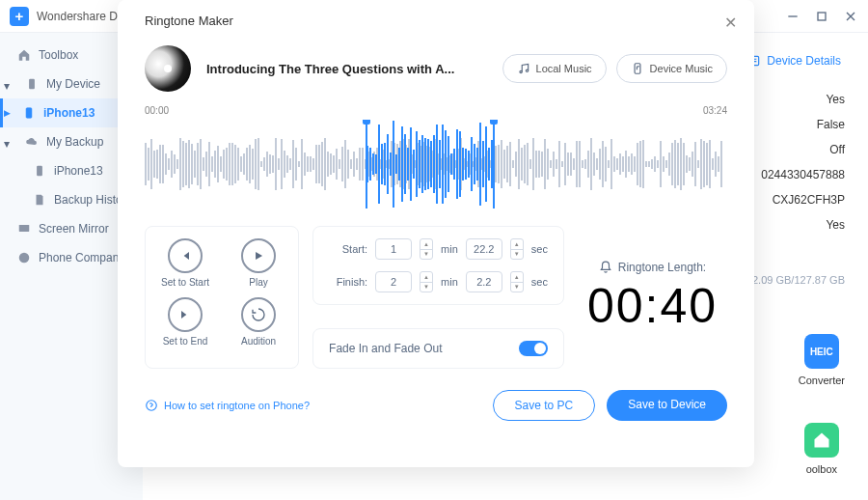 The width and height of the screenshot is (868, 500). I want to click on selection-handle-left, so click(366, 122).